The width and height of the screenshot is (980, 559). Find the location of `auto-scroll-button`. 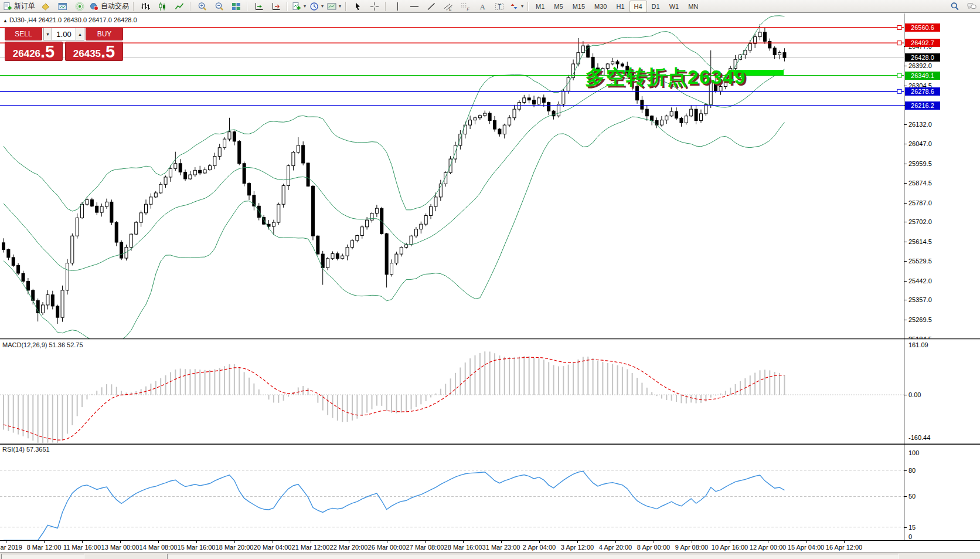

auto-scroll-button is located at coordinates (259, 6).